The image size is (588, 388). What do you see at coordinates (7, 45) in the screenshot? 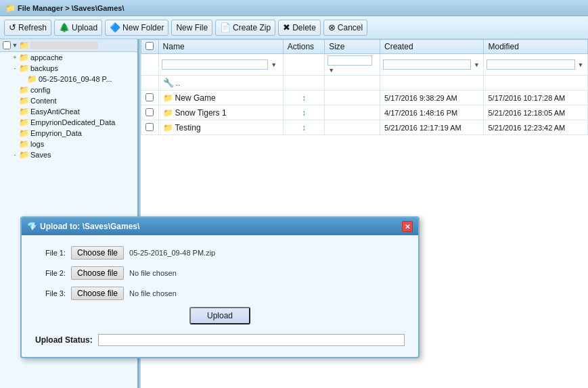
I see `root-checkbox` at bounding box center [7, 45].